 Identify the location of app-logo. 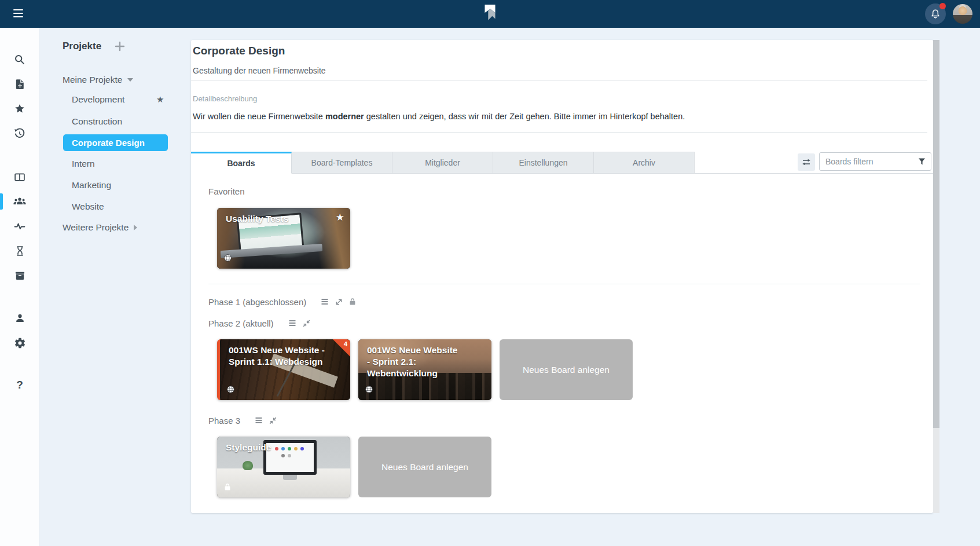
(490, 14).